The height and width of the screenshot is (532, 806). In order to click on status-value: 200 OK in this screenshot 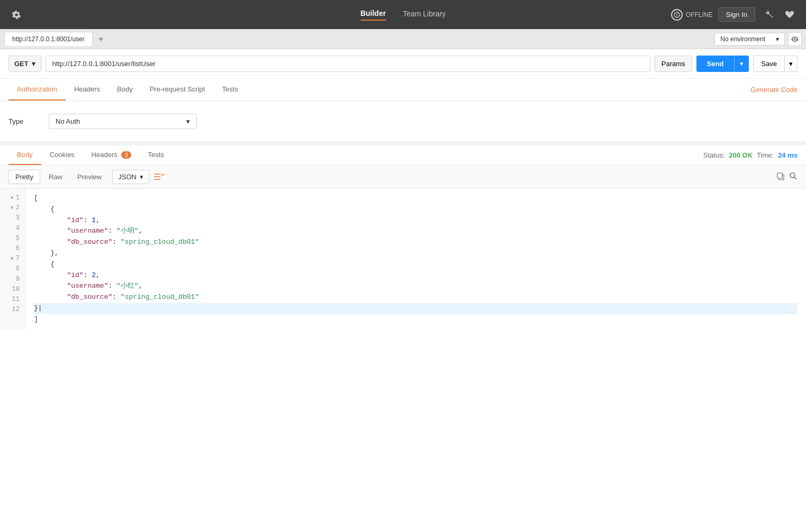, I will do `click(741, 155)`.